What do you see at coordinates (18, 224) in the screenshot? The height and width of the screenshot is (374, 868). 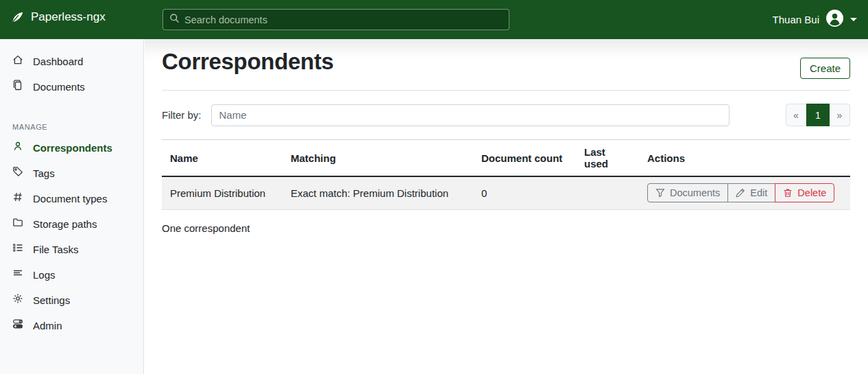 I see `folder-icon` at bounding box center [18, 224].